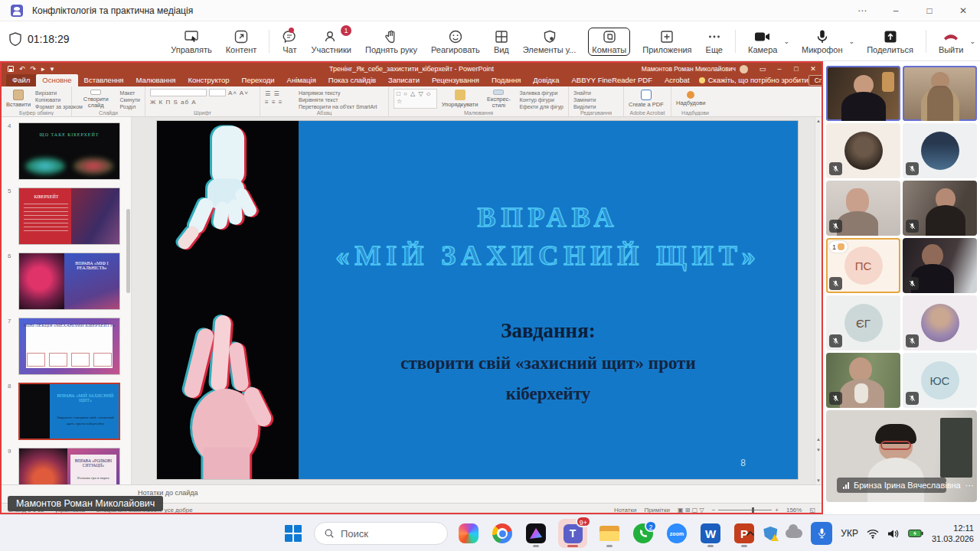 This screenshot has width=980, height=551. I want to click on more-button: Еще, so click(714, 41).